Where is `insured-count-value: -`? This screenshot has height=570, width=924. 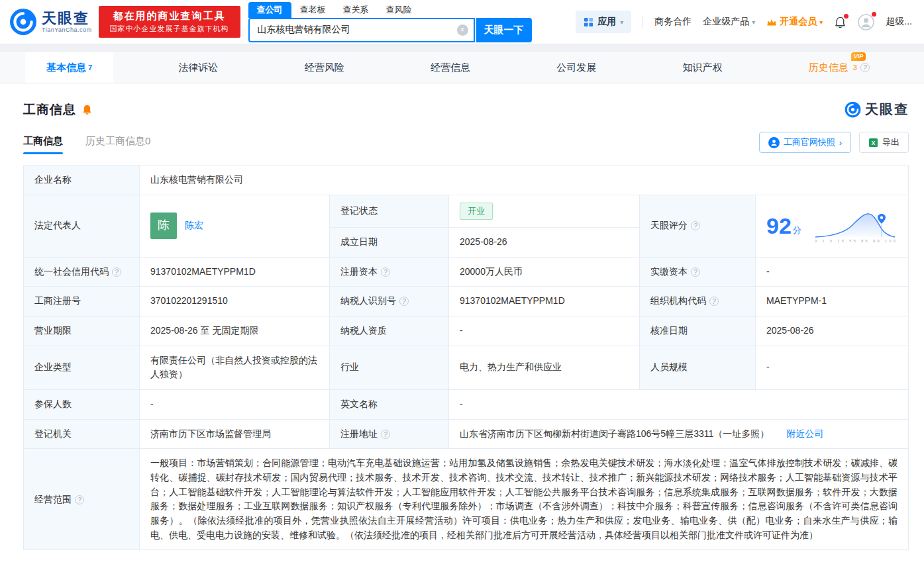 insured-count-value: - is located at coordinates (234, 404).